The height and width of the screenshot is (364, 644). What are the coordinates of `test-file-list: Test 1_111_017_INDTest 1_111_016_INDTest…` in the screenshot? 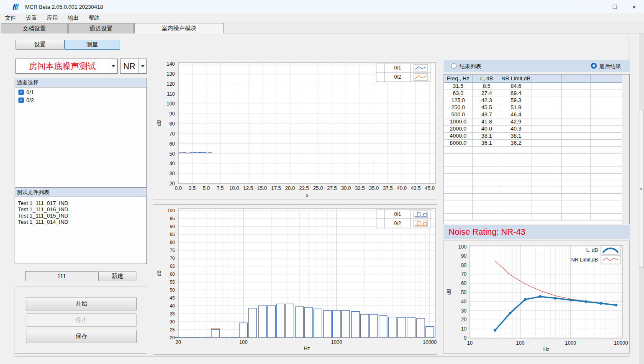 It's located at (81, 230).